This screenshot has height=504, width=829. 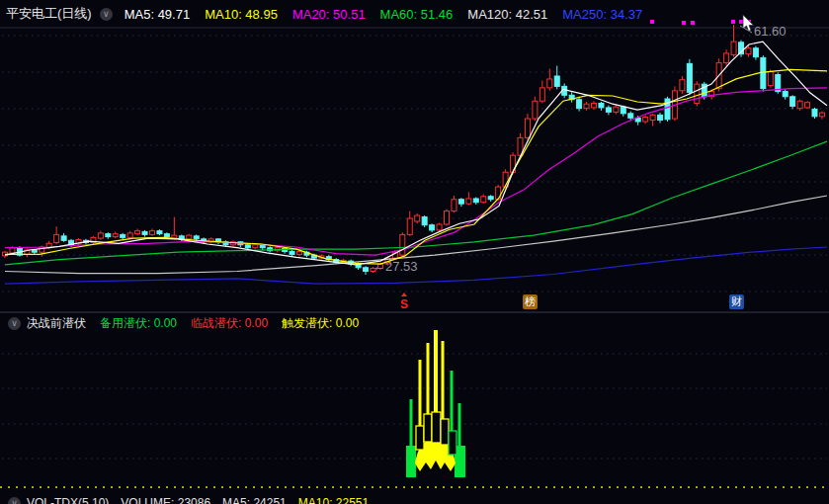 What do you see at coordinates (771, 32) in the screenshot?
I see `price-label-high: 61.60` at bounding box center [771, 32].